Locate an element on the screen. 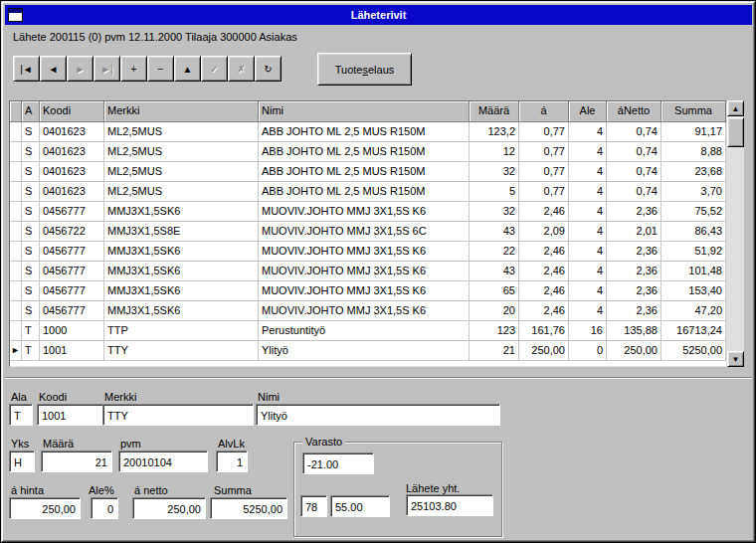 The image size is (756, 543). cell-nimi: MUOVIV.JOHTO MMJ 3X1,5S 6C is located at coordinates (364, 232).